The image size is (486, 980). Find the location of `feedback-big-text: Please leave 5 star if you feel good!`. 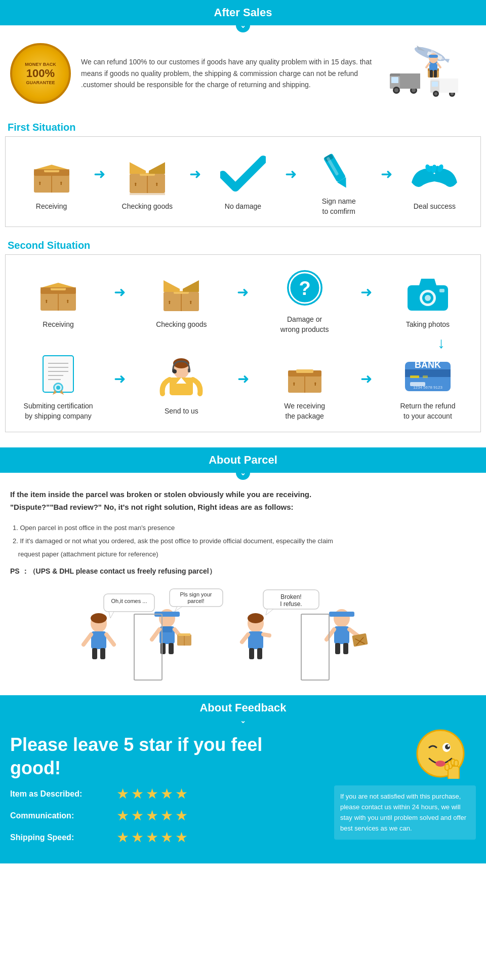

feedback-big-text: Please leave 5 star if you feel good! is located at coordinates (157, 757).